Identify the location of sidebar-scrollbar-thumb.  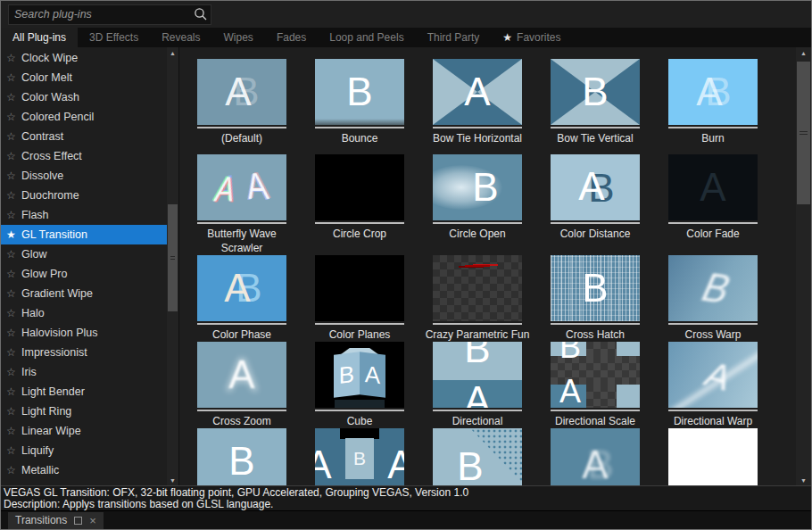
(173, 258).